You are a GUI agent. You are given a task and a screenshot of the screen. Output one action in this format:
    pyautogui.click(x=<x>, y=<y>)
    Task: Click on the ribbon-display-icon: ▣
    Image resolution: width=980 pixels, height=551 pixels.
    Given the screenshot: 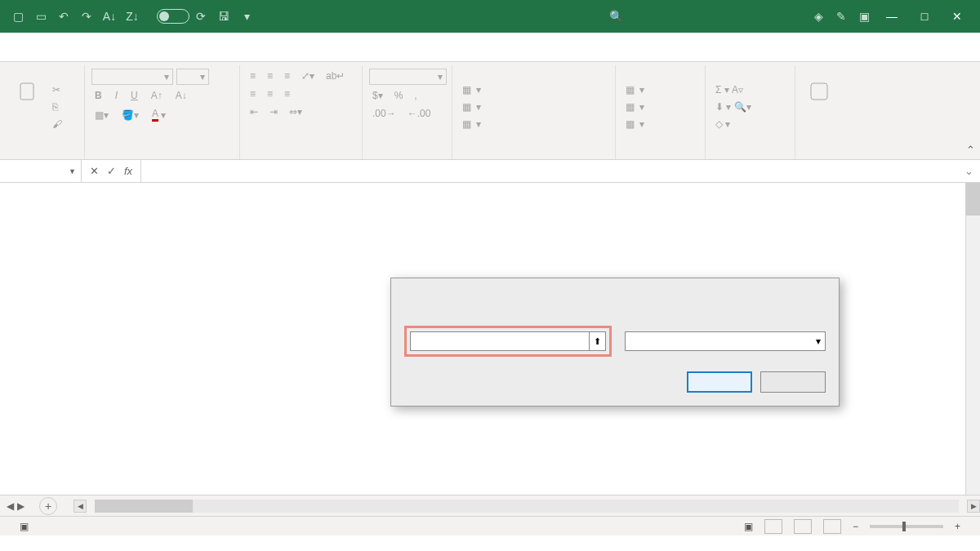 What is the action you would take?
    pyautogui.click(x=864, y=16)
    